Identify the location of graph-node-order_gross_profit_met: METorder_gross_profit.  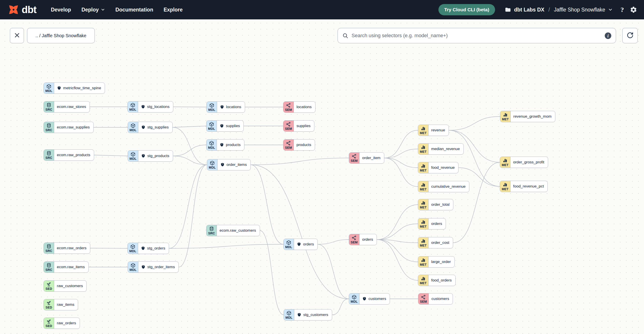
(524, 162).